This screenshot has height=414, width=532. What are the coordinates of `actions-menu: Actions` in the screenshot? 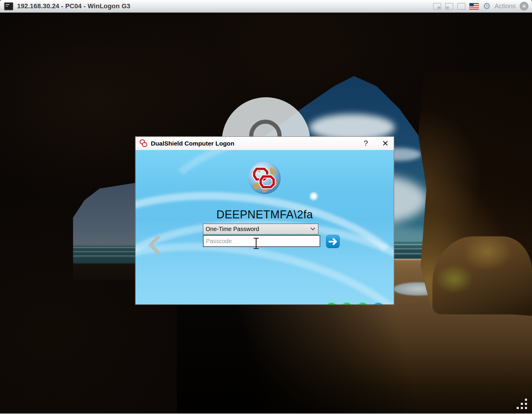 It's located at (505, 6).